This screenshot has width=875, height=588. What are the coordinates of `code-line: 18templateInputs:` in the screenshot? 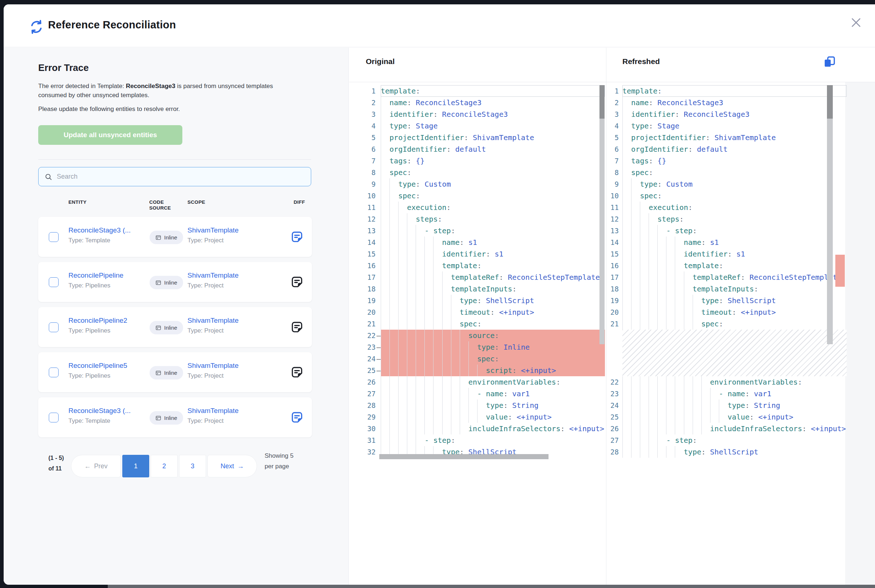 It's located at (726, 289).